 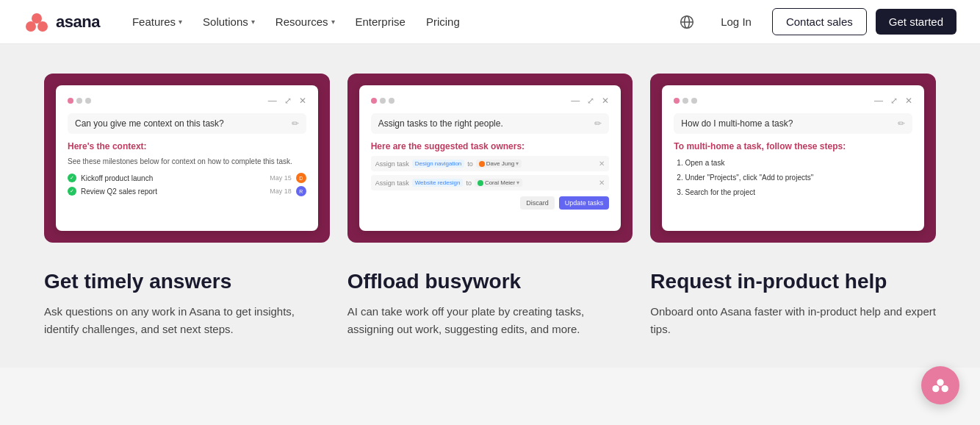 I want to click on step-2: 2. Under "Projects", click "Add to proje…, so click(x=795, y=178).